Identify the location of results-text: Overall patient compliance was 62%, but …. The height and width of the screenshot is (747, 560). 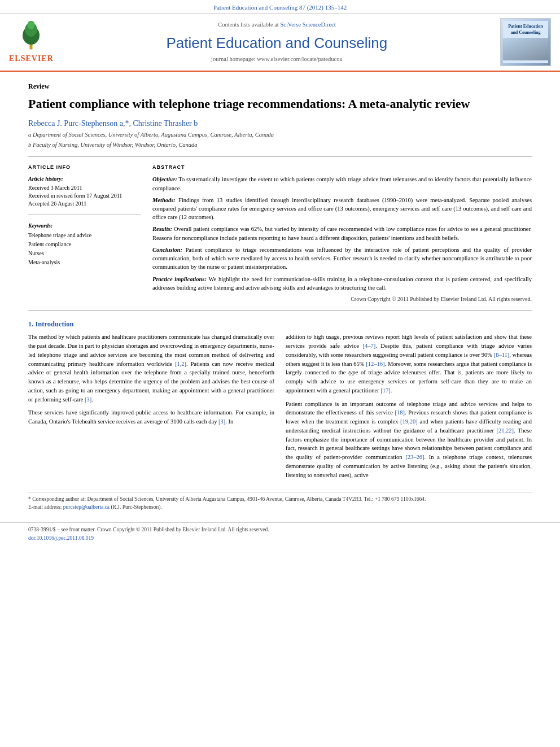
(342, 233).